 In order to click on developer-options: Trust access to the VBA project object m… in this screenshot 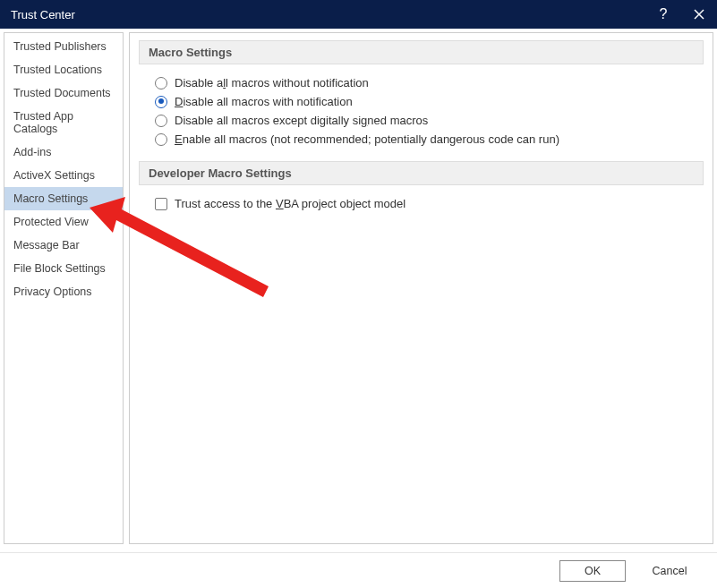, I will do `click(421, 209)`.